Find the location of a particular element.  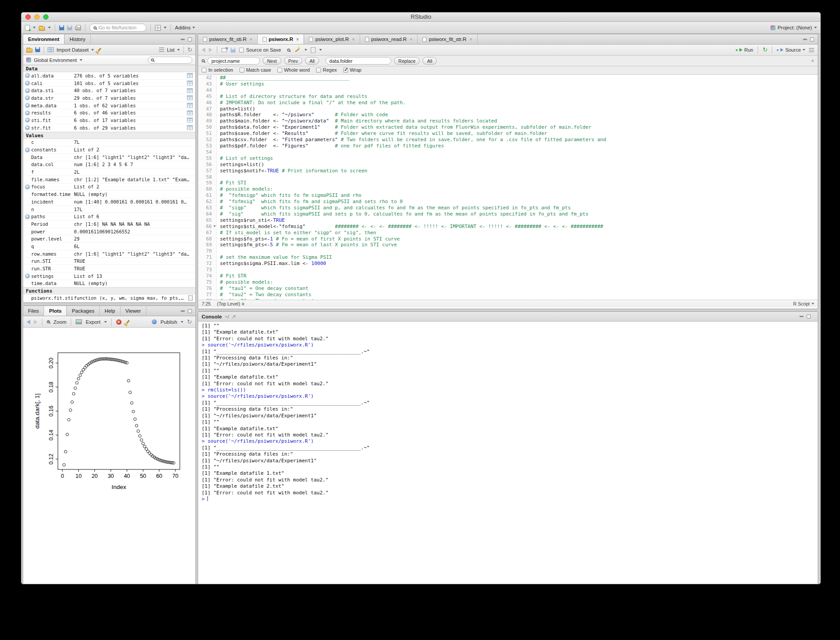

env-row-data.col: data.colnum [1:6] 2 3 4 5 6 7 is located at coordinates (110, 165).